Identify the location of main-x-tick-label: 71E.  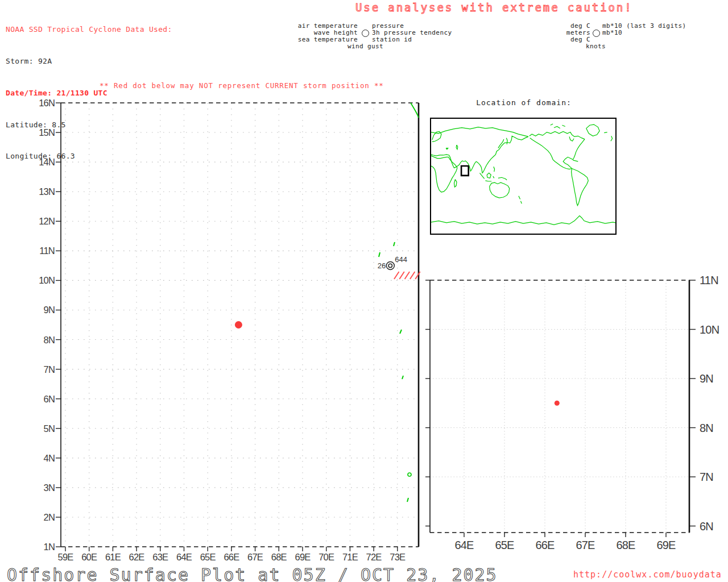
(350, 557).